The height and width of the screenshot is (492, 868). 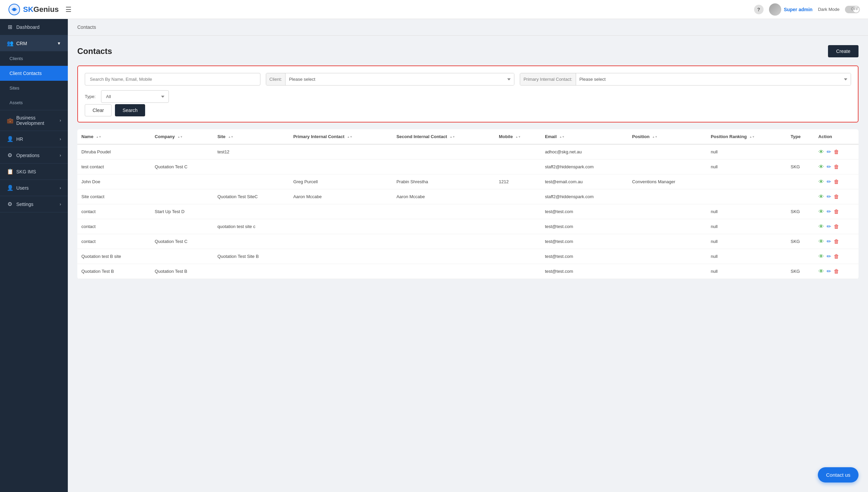 What do you see at coordinates (251, 257) in the screenshot?
I see `cell-site: Quotation Test Site B` at bounding box center [251, 257].